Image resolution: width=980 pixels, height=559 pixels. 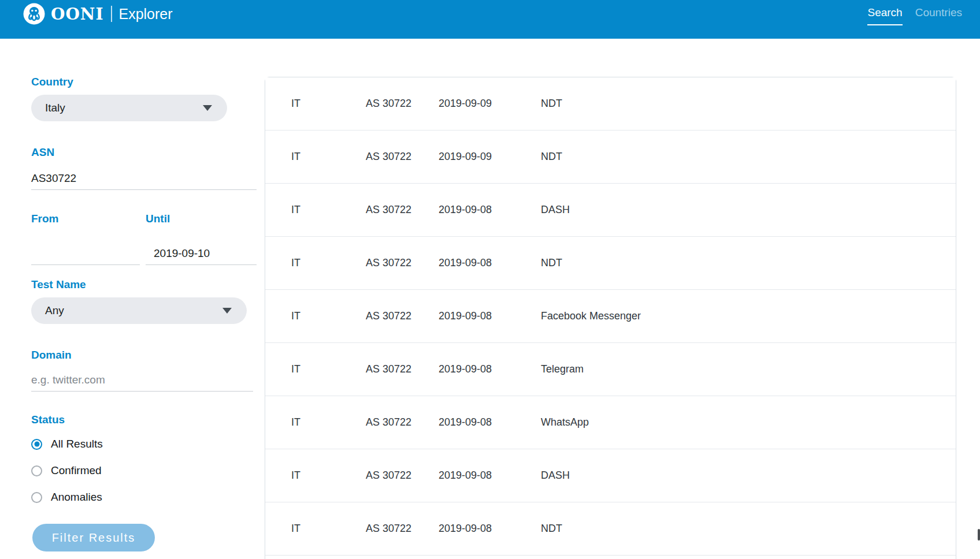 I want to click on country-select-value: Italy, so click(x=55, y=108).